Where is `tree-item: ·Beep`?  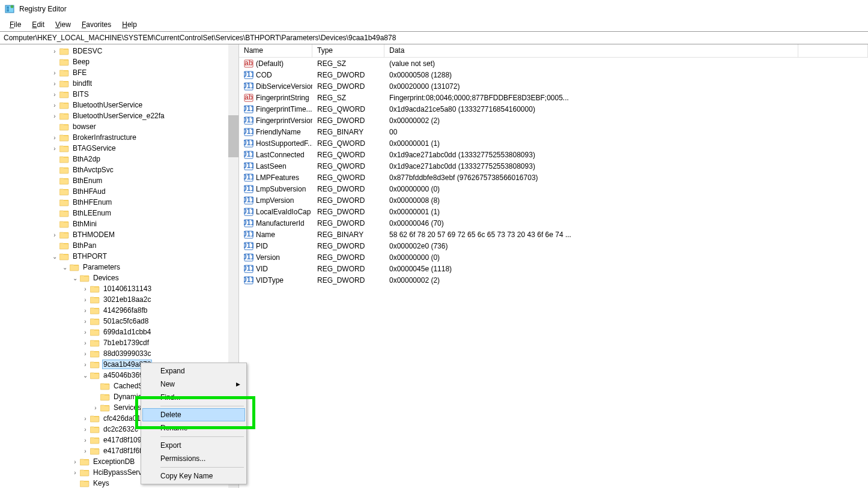
tree-item: ·Beep is located at coordinates (119, 62).